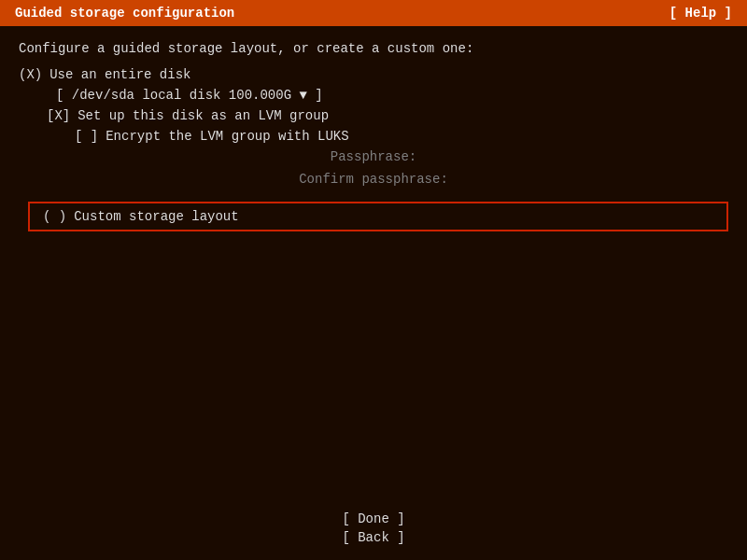 The height and width of the screenshot is (560, 747). Describe the element at coordinates (227, 136) in the screenshot. I see `encrypt-luks-label: Encrypt the LVM group with LUKS` at that location.